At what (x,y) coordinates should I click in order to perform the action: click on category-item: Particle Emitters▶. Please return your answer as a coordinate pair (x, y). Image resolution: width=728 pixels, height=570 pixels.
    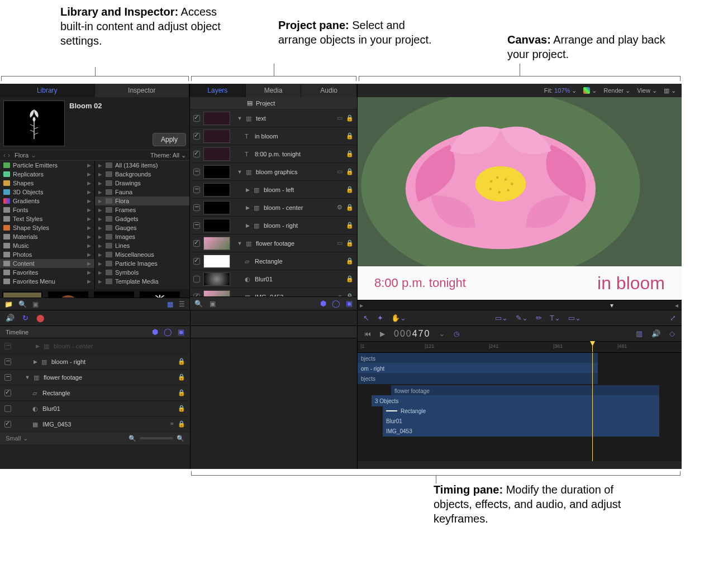
    Looking at the image, I should click on (47, 165).